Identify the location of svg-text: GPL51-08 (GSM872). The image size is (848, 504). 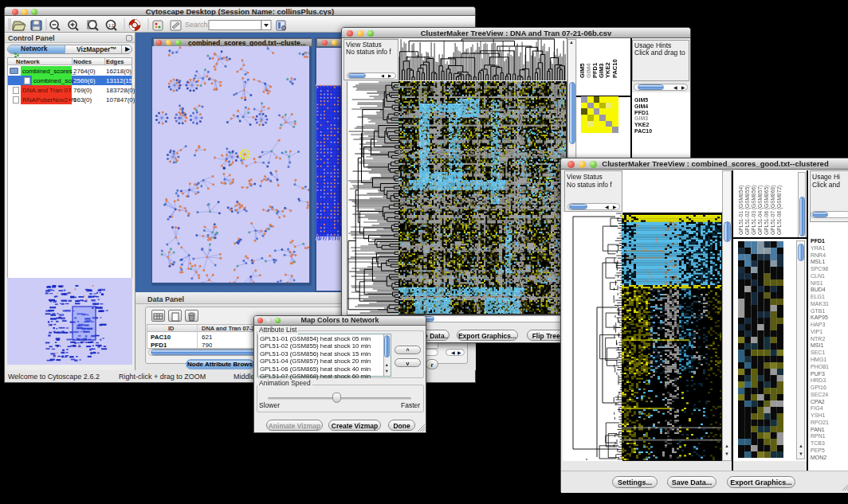
(779, 210).